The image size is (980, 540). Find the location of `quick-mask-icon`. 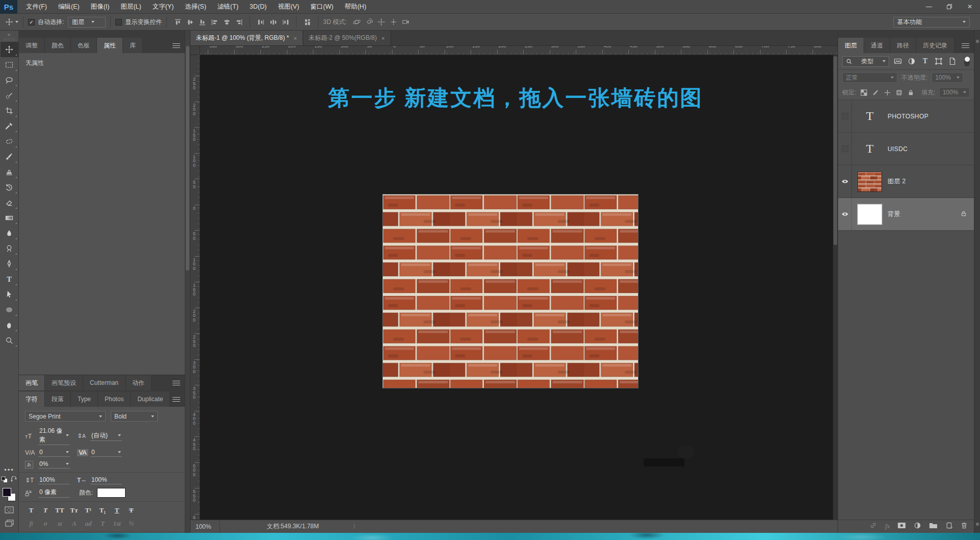

quick-mask-icon is located at coordinates (9, 511).